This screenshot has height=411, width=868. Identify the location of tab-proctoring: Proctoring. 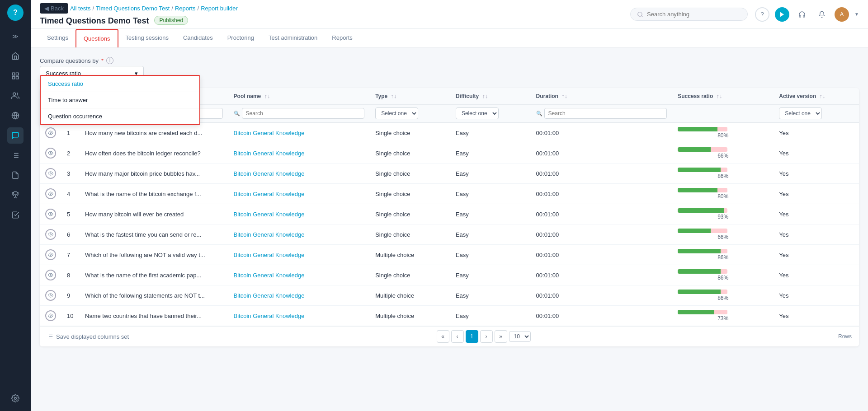
(241, 38).